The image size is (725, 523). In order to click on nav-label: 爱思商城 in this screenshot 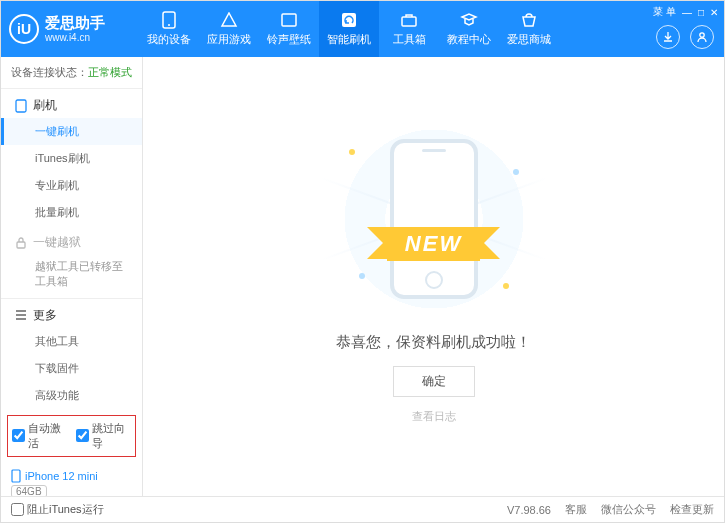, I will do `click(529, 40)`.